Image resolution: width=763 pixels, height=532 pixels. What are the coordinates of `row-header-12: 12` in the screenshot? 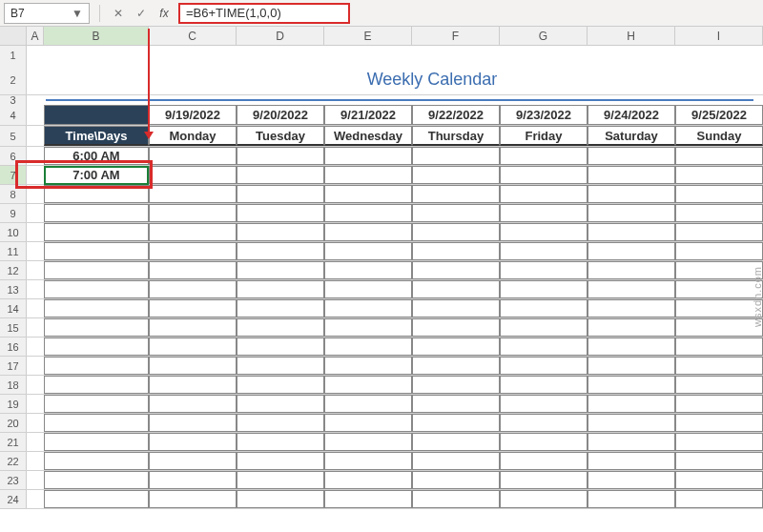 It's located at (13, 271).